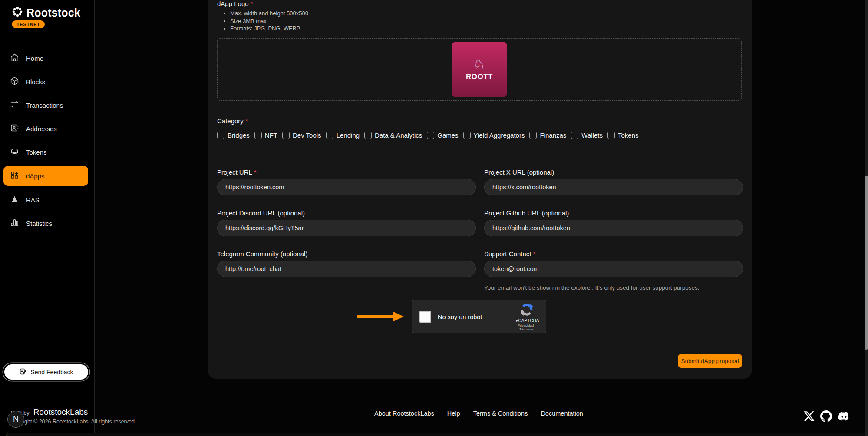 This screenshot has height=436, width=868. What do you see at coordinates (587, 135) in the screenshot?
I see `category-option: Wallets` at bounding box center [587, 135].